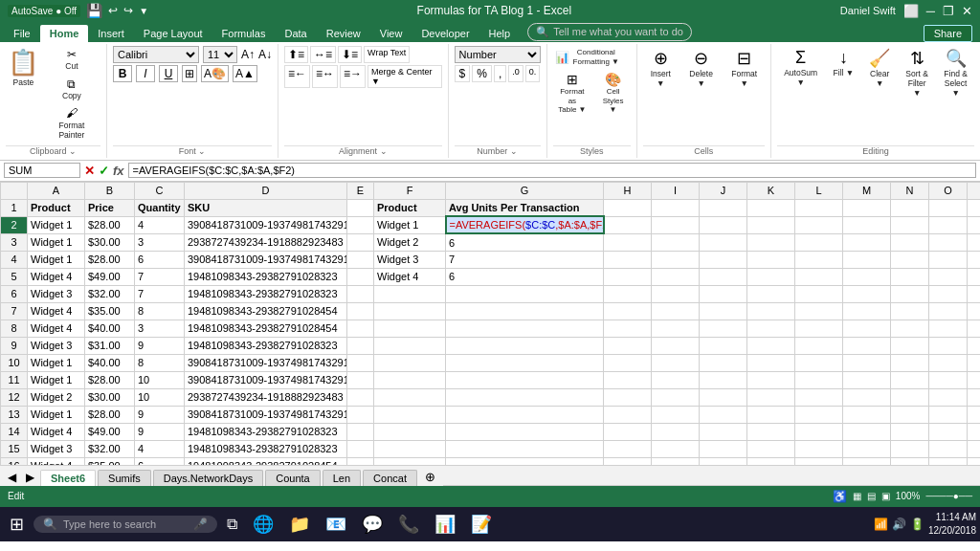  Describe the element at coordinates (266, 431) in the screenshot. I see `cell-14-3: 19481098343-29382791028323` at that location.